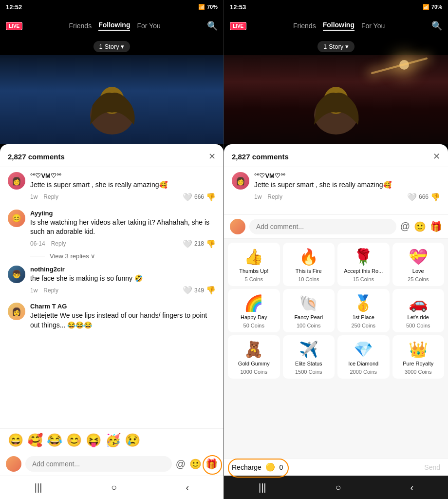  Describe the element at coordinates (254, 326) in the screenshot. I see `gift-coins: 50 Coins` at that location.